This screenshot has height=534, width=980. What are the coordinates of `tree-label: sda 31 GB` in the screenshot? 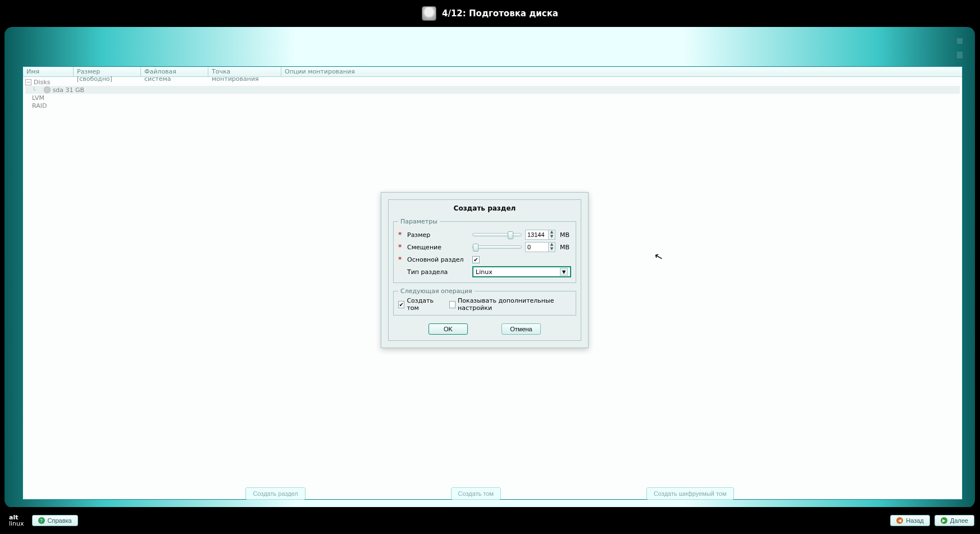 It's located at (69, 90).